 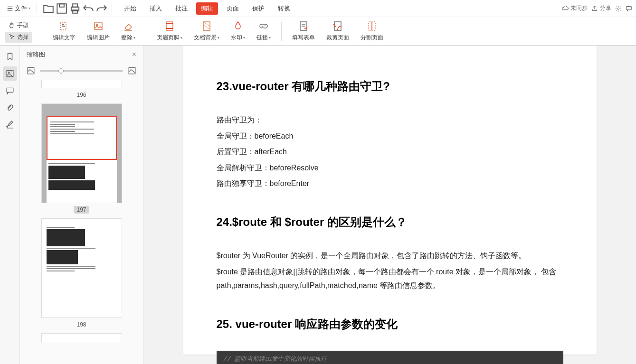 I want to click on tab-edit: 编辑, so click(x=207, y=9).